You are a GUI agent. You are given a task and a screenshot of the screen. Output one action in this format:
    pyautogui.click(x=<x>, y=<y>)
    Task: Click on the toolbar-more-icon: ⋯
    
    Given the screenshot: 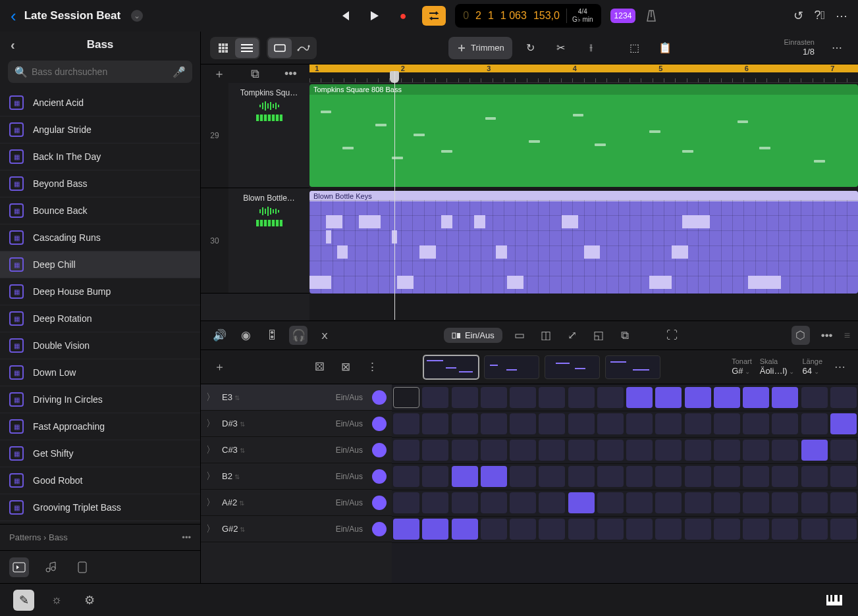 What is the action you would take?
    pyautogui.click(x=837, y=48)
    